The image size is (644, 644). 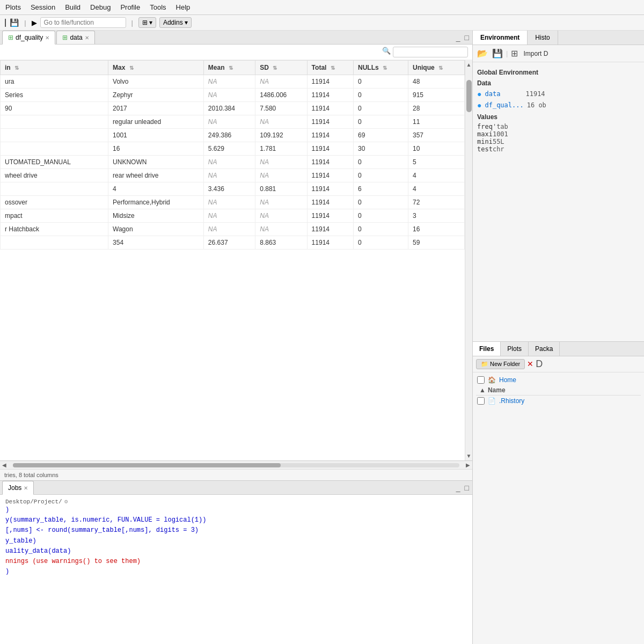 What do you see at coordinates (558, 138) in the screenshot?
I see `env-value-items: freq'tabmaxi1001mini55Ltestchr` at bounding box center [558, 138].